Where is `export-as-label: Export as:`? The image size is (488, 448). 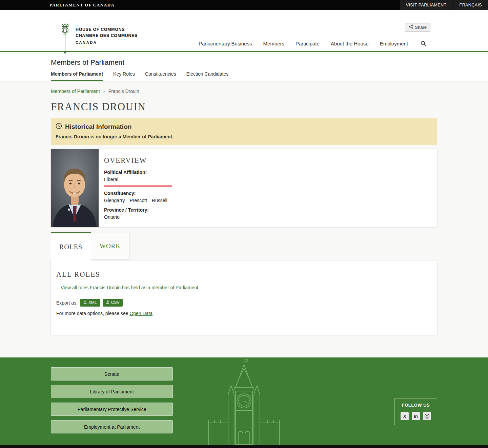 export-as-label: Export as: is located at coordinates (67, 303).